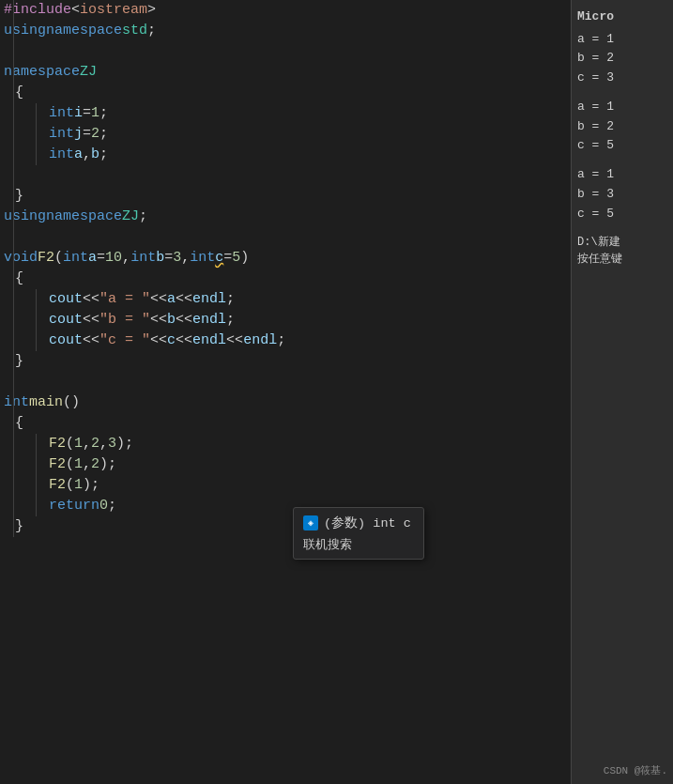 This screenshot has width=673, height=784. I want to click on output-line: b = 3, so click(622, 195).